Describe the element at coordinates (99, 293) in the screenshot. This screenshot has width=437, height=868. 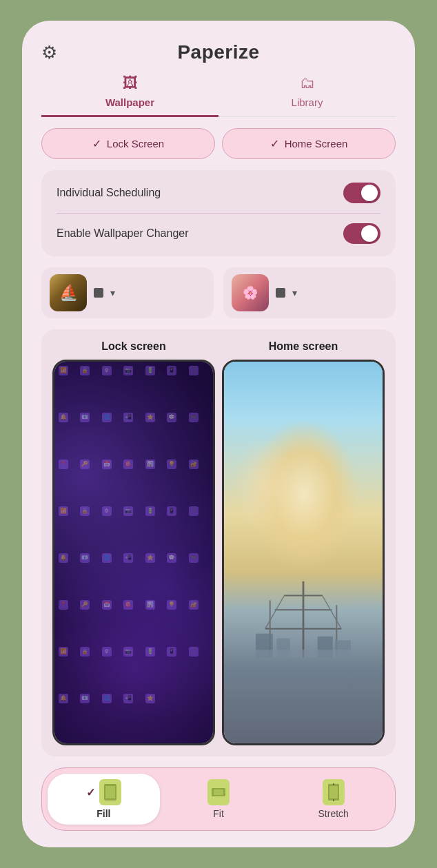
I see `lock-thumb-label` at that location.